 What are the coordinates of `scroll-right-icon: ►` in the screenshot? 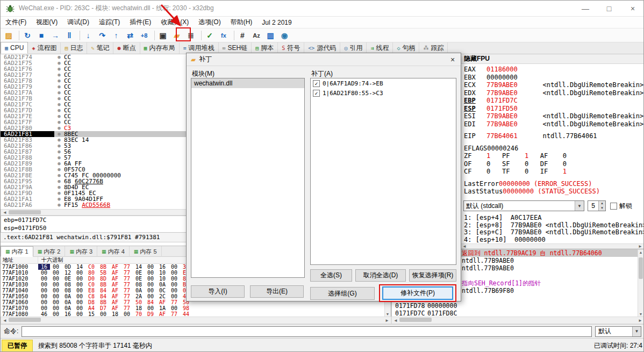 It's located at (387, 320).